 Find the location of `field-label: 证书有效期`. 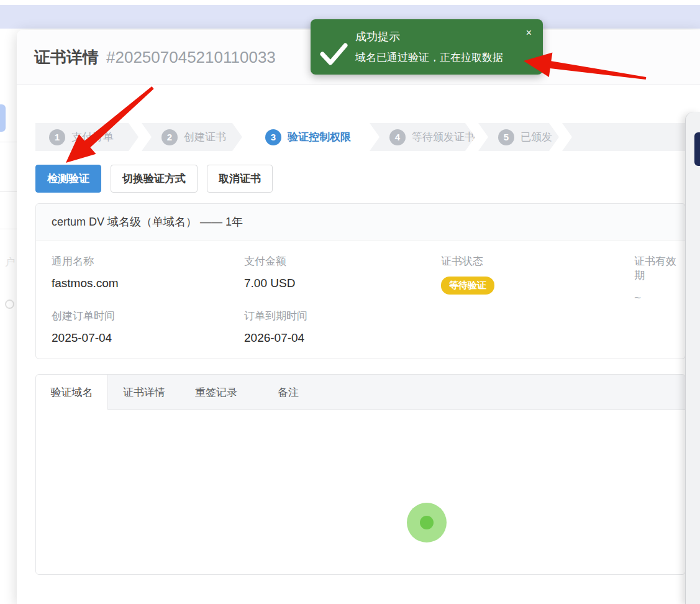

field-label: 证书有效期 is located at coordinates (660, 268).